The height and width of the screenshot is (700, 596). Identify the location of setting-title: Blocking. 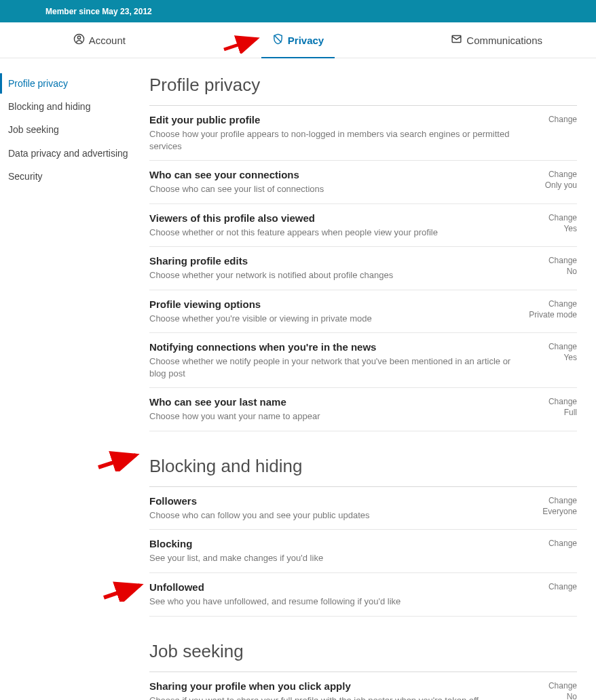
(331, 544).